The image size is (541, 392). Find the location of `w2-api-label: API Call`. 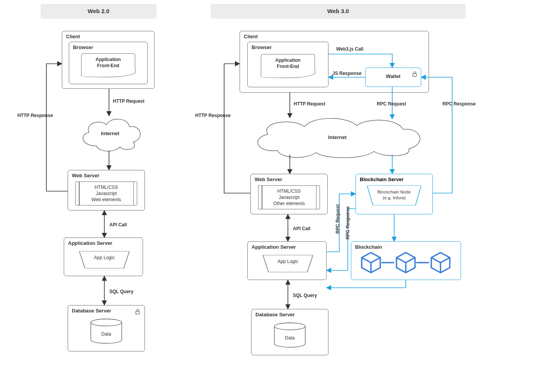

w2-api-label: API Call is located at coordinates (118, 225).